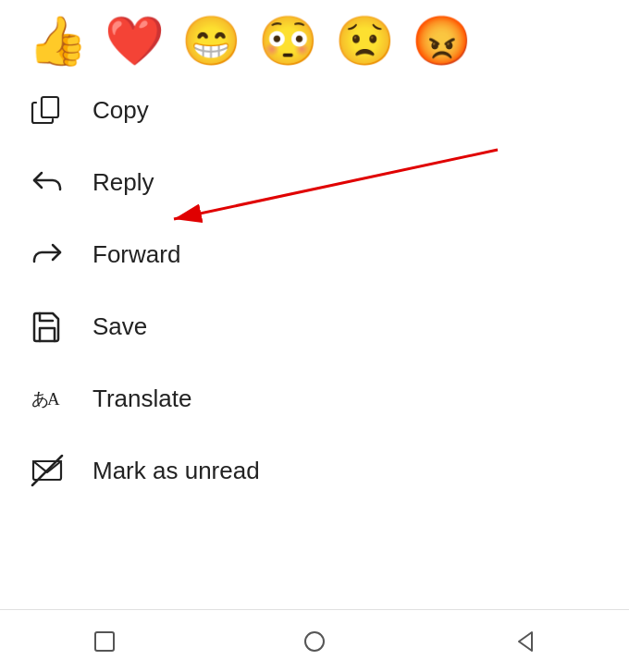 This screenshot has height=672, width=629. What do you see at coordinates (54, 399) in the screenshot?
I see `svg-text: A` at bounding box center [54, 399].